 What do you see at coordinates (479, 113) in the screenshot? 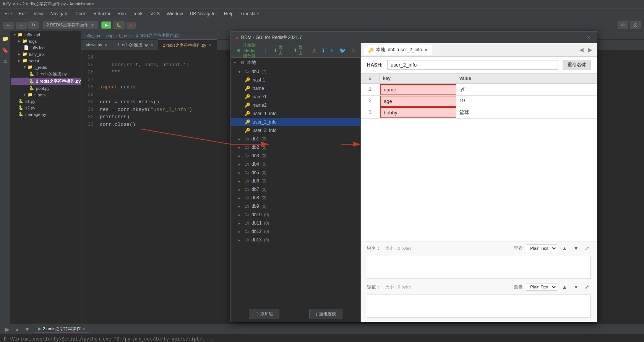
I see `table-row: 3 hobby 篮球` at bounding box center [479, 113].